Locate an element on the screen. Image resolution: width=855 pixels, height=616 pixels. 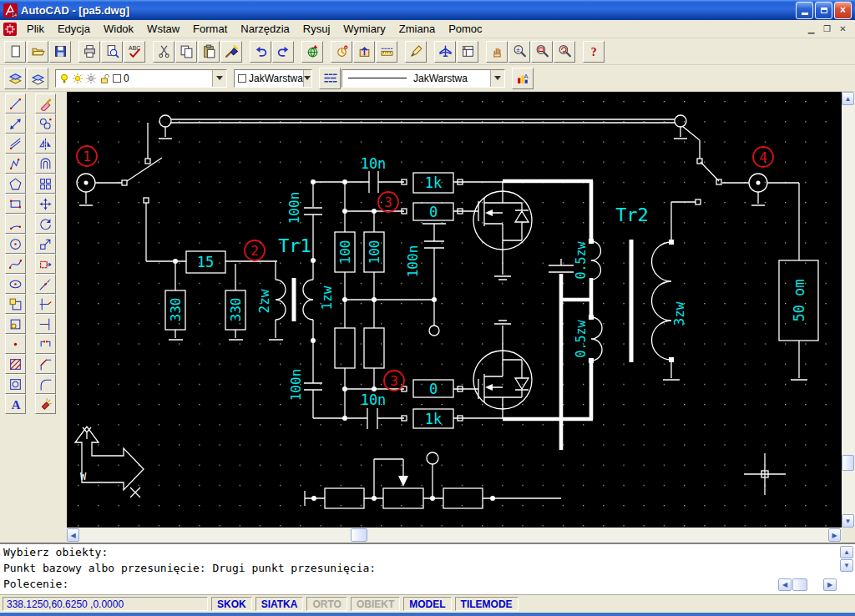
menu-item-plik: Plik is located at coordinates (35, 28).